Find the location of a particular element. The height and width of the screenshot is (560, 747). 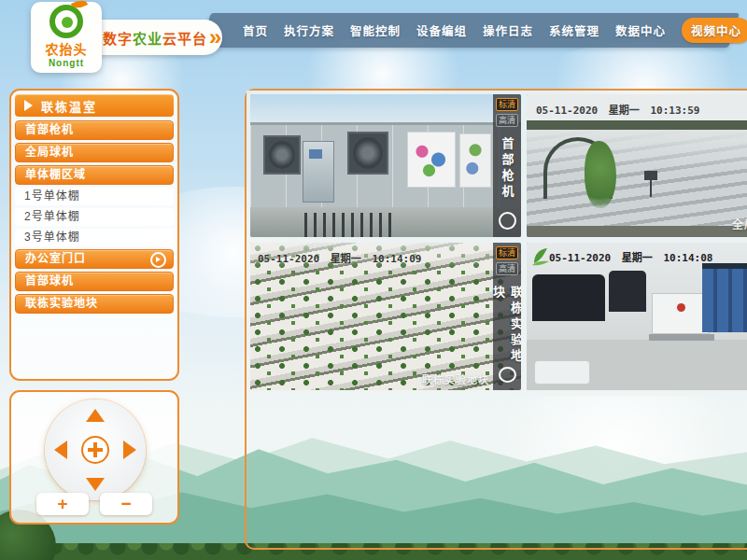

nav-item-device-groups: 设备编组 is located at coordinates (442, 30).